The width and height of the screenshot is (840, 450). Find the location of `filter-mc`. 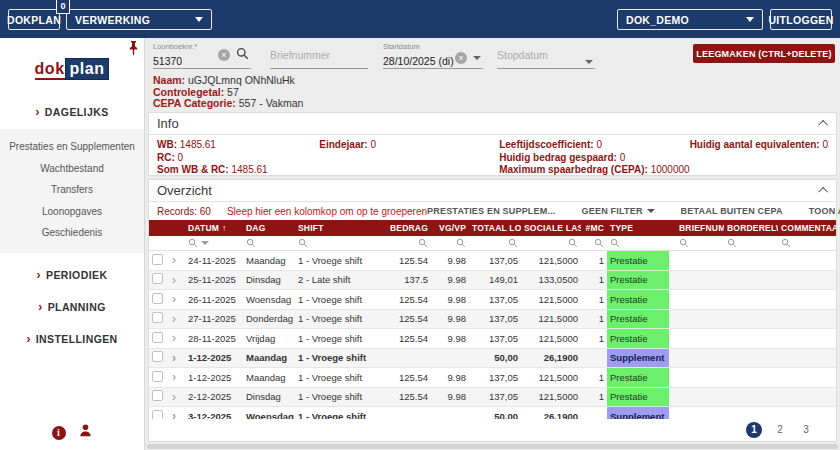

filter-mc is located at coordinates (594, 243).